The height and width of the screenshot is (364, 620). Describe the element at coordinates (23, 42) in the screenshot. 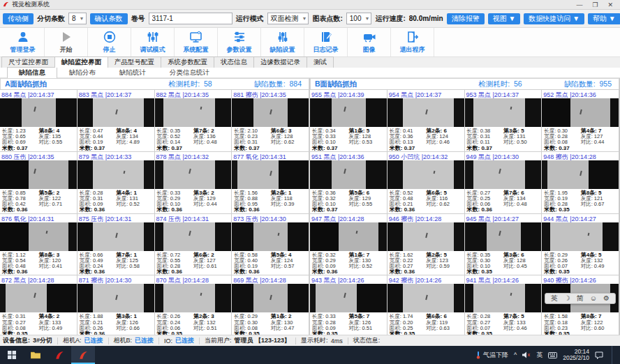

I see `action-user-button: 管理登录` at that location.